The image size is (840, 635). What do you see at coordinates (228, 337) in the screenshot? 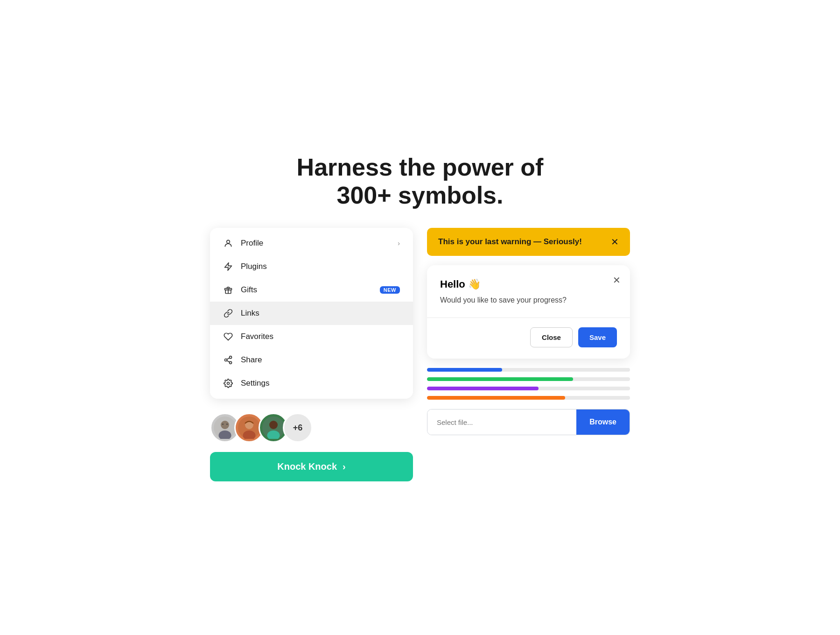
I see `heart-icon` at bounding box center [228, 337].